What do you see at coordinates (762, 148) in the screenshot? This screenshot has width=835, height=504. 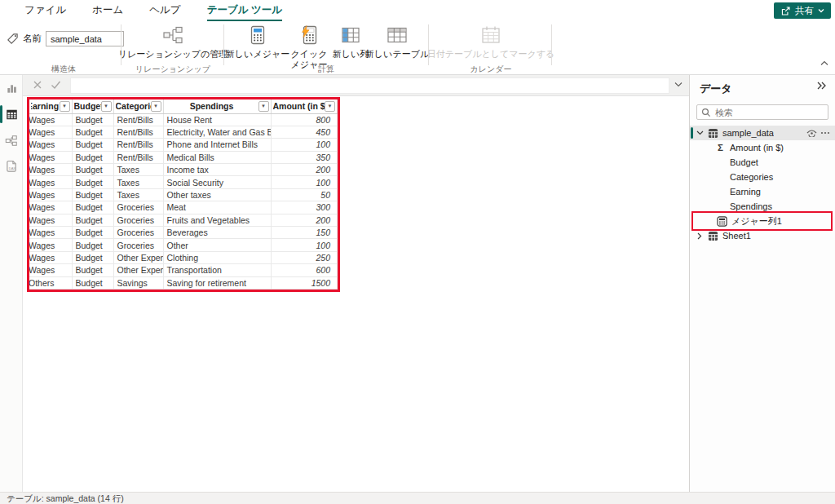 I see `tree-item-field-amount-in-: ΣAmount (in $)` at bounding box center [762, 148].